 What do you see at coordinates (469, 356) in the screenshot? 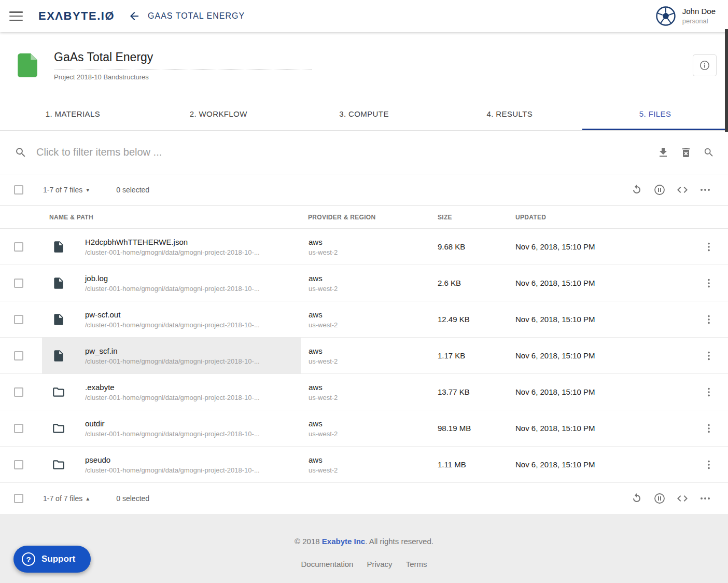
I see `file-size: 1.17 KB` at bounding box center [469, 356].